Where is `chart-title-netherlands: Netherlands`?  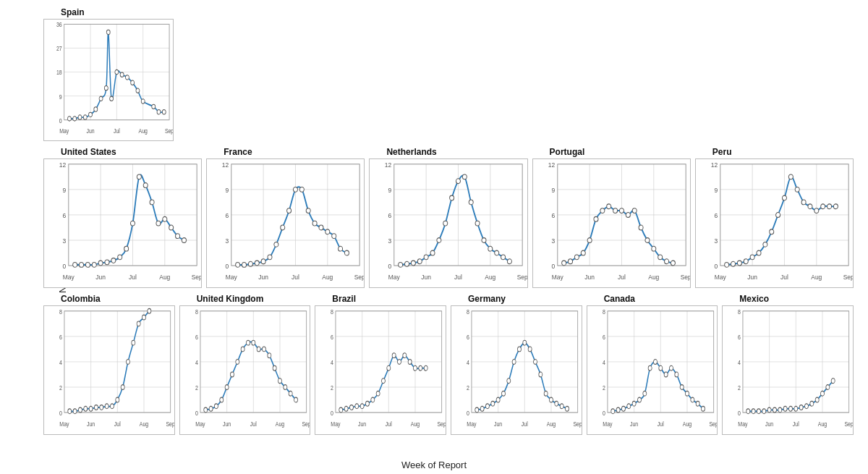 chart-title-netherlands: Netherlands is located at coordinates (448, 152).